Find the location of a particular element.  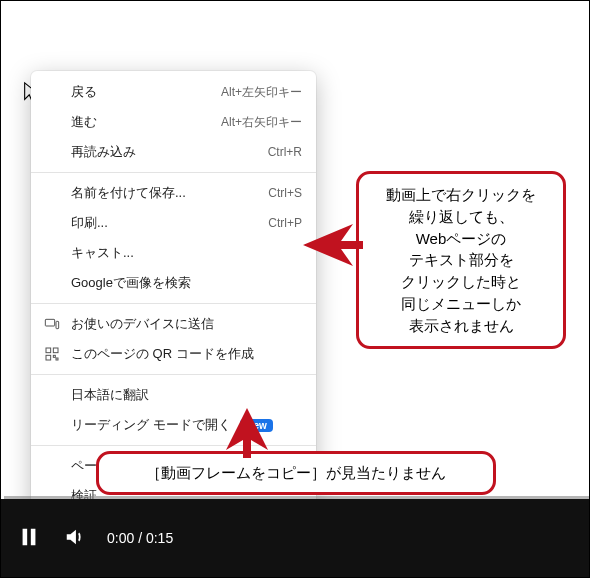

callout-line: テキスト部分を is located at coordinates (461, 260).